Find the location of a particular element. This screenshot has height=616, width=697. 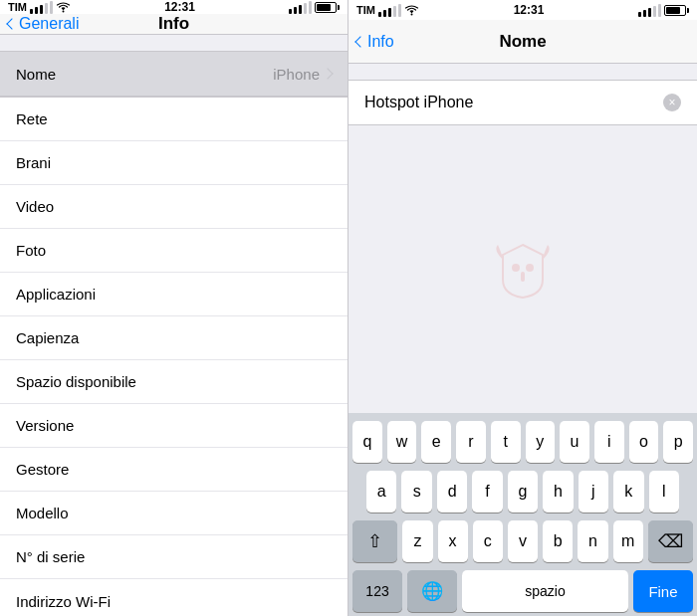

key-t: t is located at coordinates (506, 442).